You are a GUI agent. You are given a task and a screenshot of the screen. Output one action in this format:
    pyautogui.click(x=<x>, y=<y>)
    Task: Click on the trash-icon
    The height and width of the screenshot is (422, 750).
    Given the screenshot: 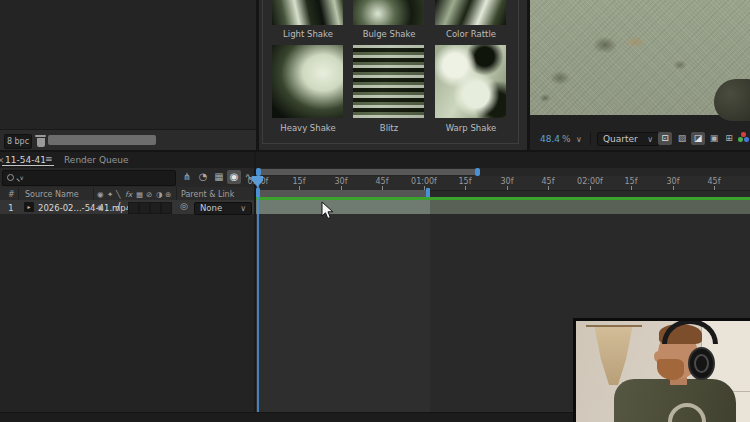 What is the action you would take?
    pyautogui.click(x=40, y=140)
    